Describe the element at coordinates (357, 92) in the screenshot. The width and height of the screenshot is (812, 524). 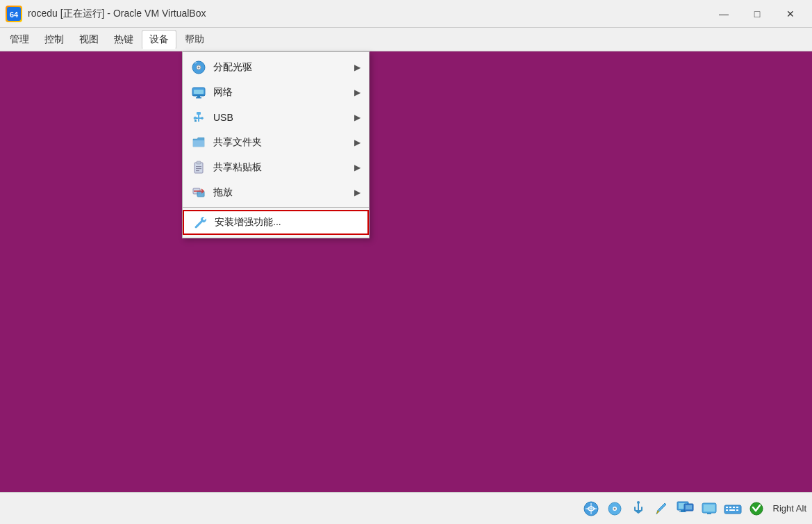
I see `network-arrow: ▶` at that location.